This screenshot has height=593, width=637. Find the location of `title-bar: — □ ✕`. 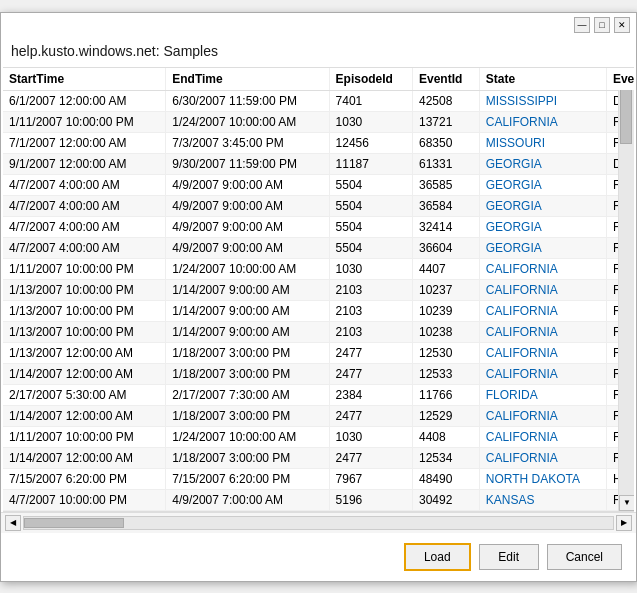

title-bar: — □ ✕ is located at coordinates (318, 25).